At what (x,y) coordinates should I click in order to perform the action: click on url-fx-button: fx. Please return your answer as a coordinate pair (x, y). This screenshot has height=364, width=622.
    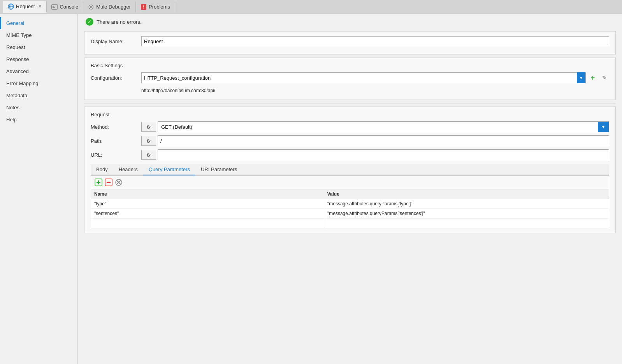
    Looking at the image, I should click on (149, 155).